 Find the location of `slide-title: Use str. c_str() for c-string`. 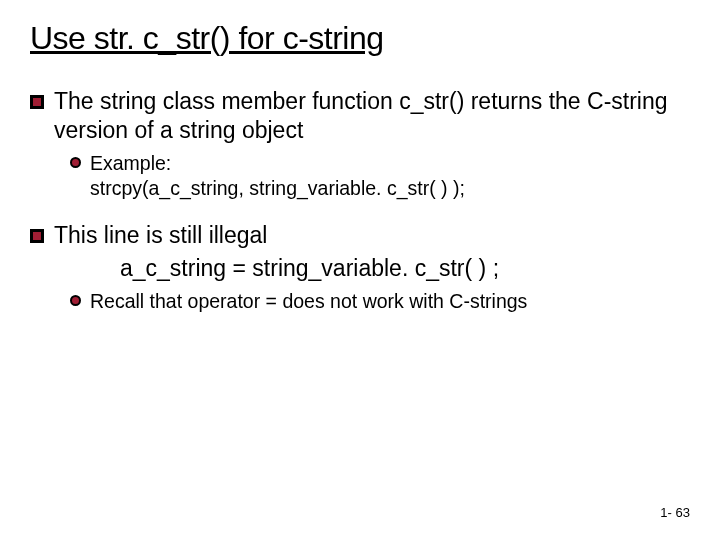

slide-title: Use str. c_str() for c-string is located at coordinates (360, 38).